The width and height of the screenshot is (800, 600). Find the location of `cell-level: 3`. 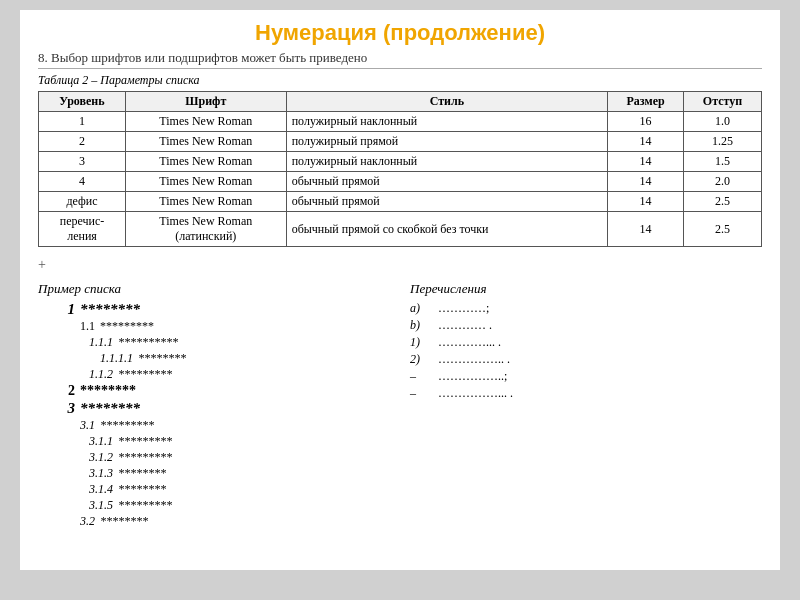

cell-level: 3 is located at coordinates (82, 162).